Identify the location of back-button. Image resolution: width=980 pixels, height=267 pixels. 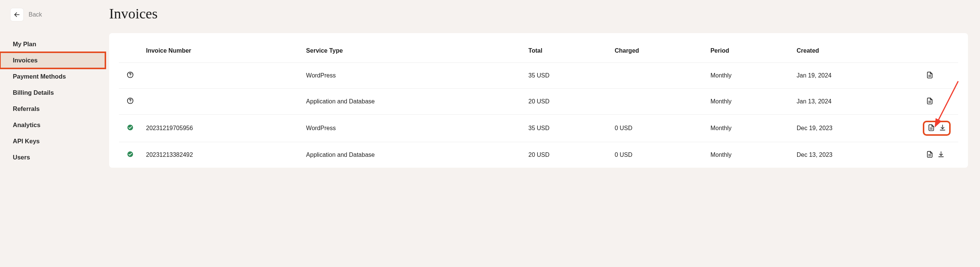
(17, 14).